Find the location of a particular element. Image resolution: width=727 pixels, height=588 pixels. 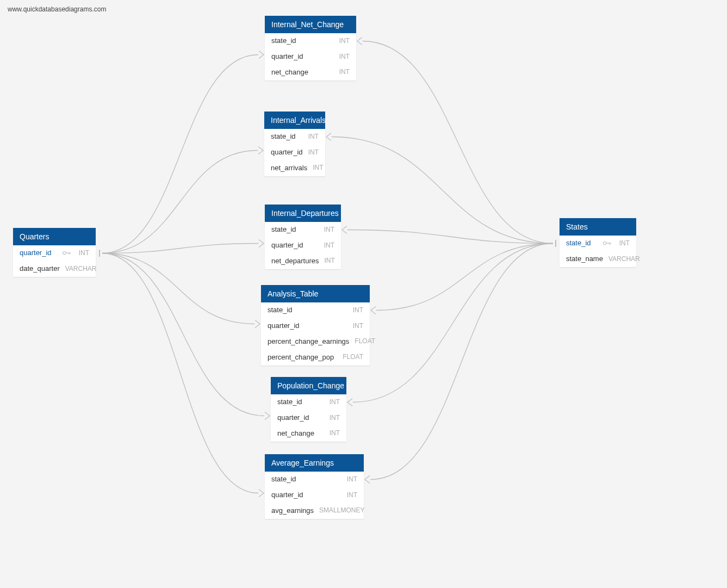

table-header: Internal_Net_Change is located at coordinates (310, 24).